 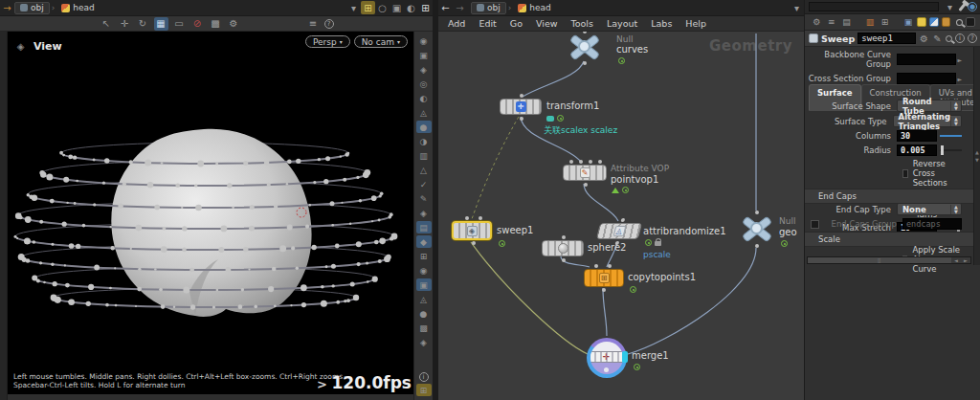 I want to click on render-tool-icon: ▩, so click(x=216, y=24).